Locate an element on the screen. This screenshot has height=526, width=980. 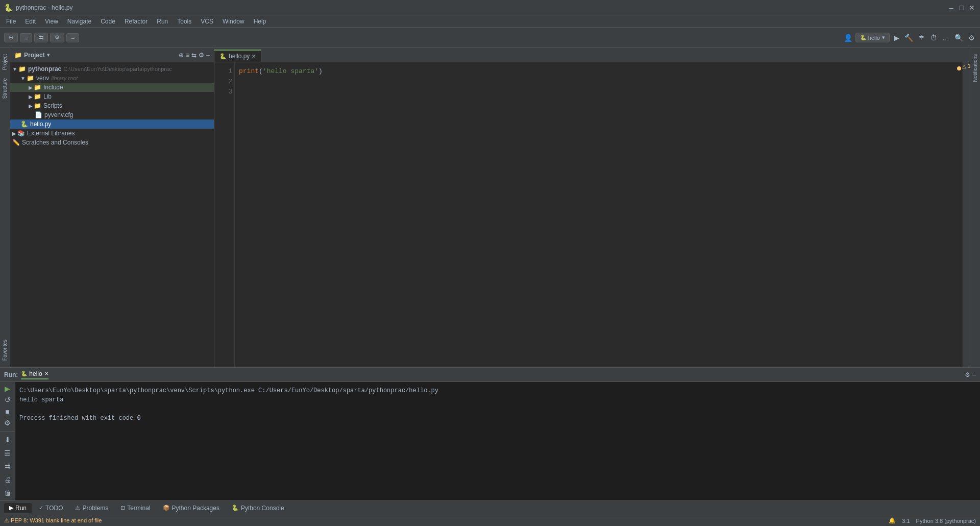
structure-strip-label: Structure is located at coordinates (5, 89).